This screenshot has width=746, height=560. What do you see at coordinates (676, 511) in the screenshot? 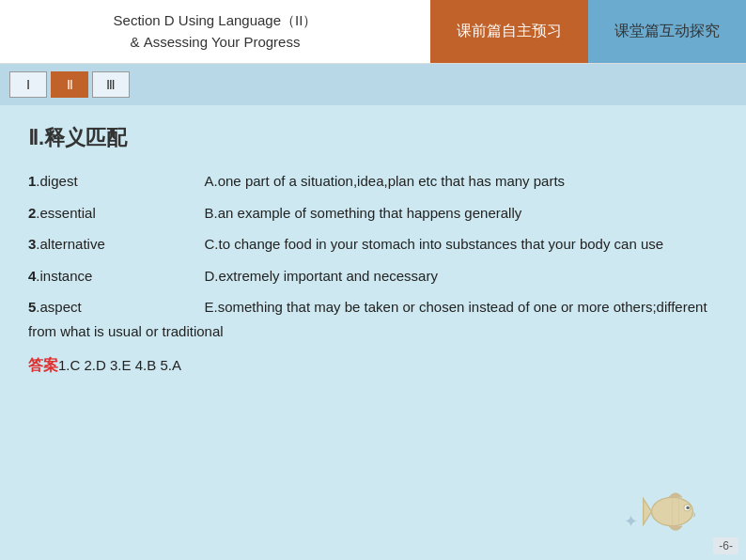
I see `fish-icon` at bounding box center [676, 511].